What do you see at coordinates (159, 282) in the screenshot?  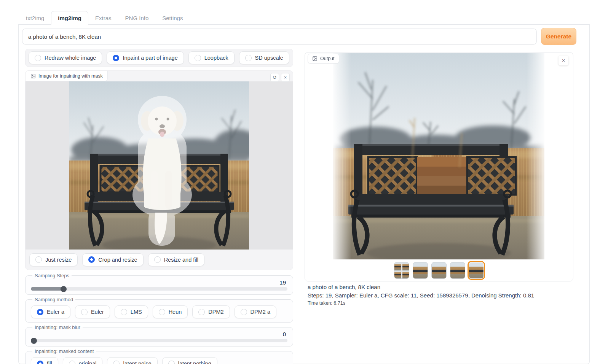 I see `sampling-steps-value: 19` at bounding box center [159, 282].